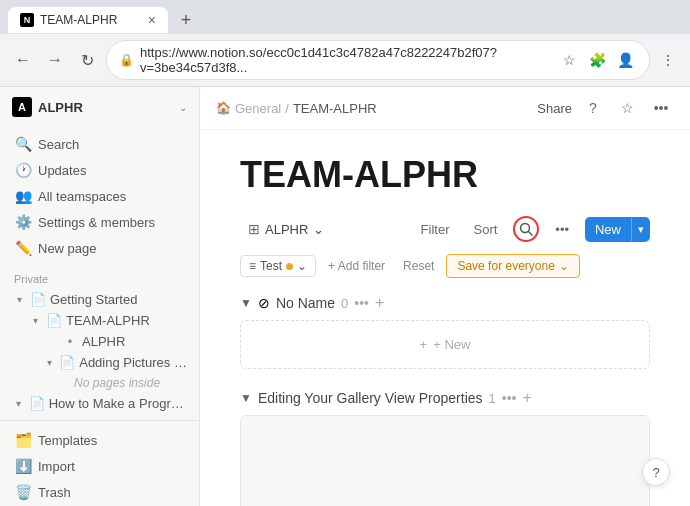  I want to click on sidebar-item-settings: ⚙️ Settings & members, so click(100, 222).